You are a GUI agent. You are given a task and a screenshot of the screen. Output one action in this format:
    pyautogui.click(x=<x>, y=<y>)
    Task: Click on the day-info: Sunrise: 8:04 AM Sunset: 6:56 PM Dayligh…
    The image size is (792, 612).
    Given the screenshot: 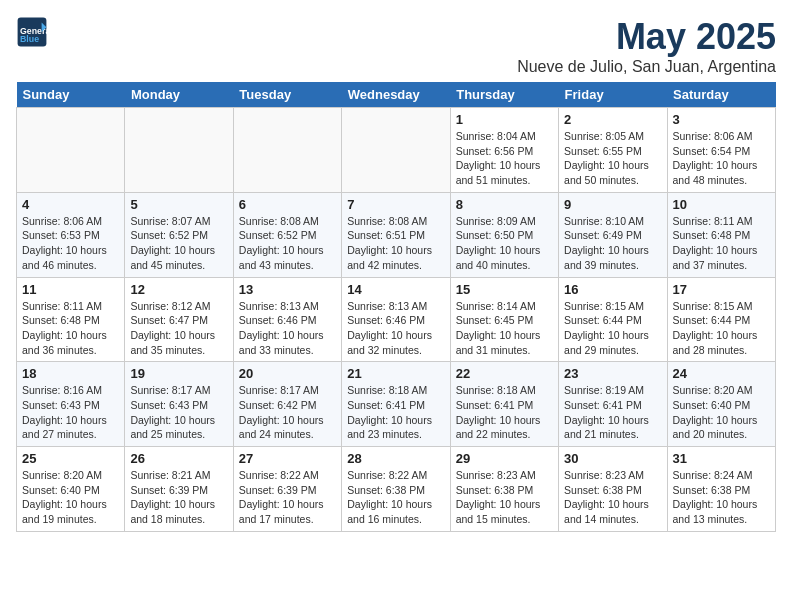 What is the action you would take?
    pyautogui.click(x=504, y=158)
    